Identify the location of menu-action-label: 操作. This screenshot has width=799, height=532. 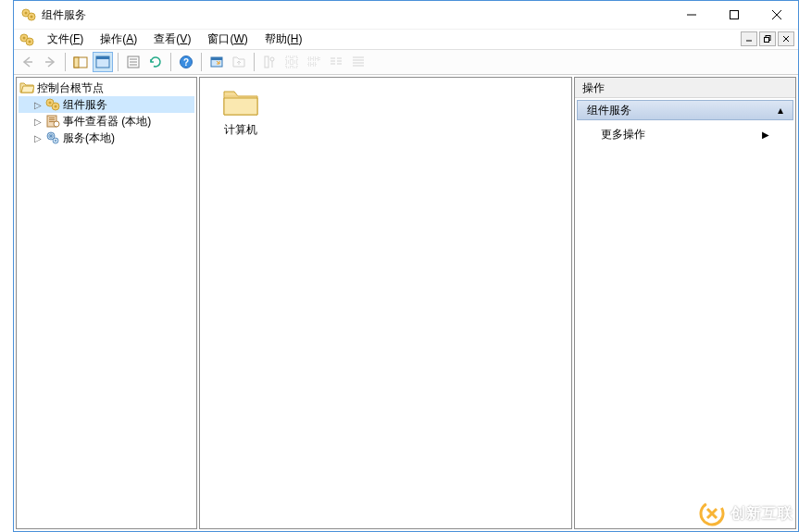
(111, 39).